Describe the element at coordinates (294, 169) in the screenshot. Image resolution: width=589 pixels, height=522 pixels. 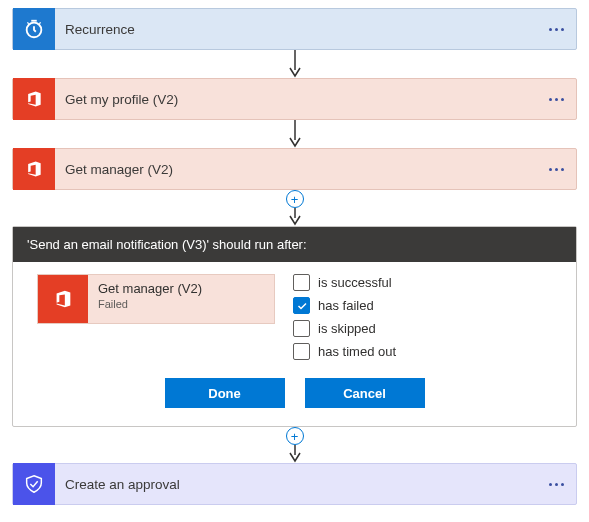
I see `step-get-manager: Get manager (V2)` at that location.